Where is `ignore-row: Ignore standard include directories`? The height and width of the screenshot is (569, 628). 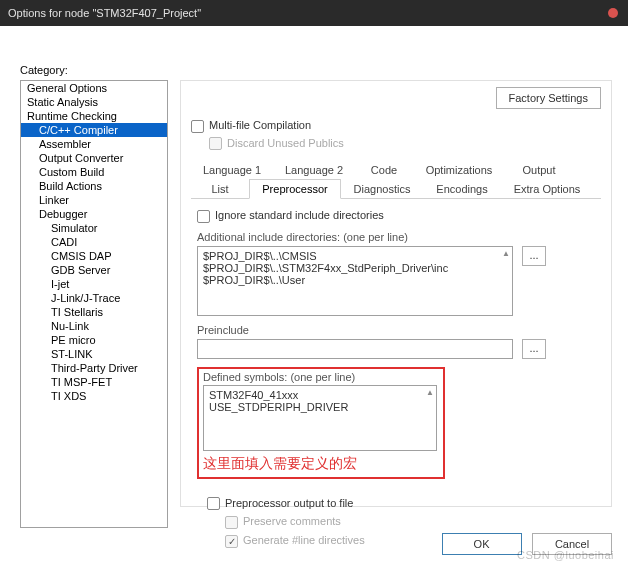
ignore-row: Ignore standard include directories is located at coordinates (396, 216).